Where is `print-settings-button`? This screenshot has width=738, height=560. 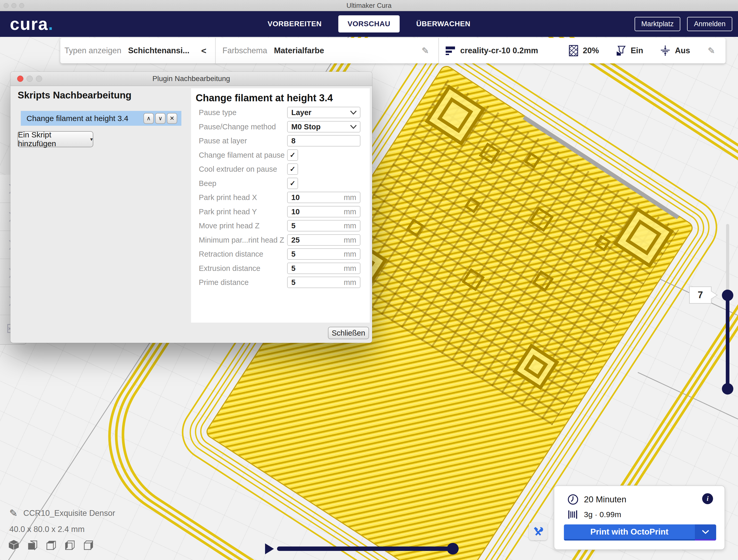 print-settings-button is located at coordinates (538, 532).